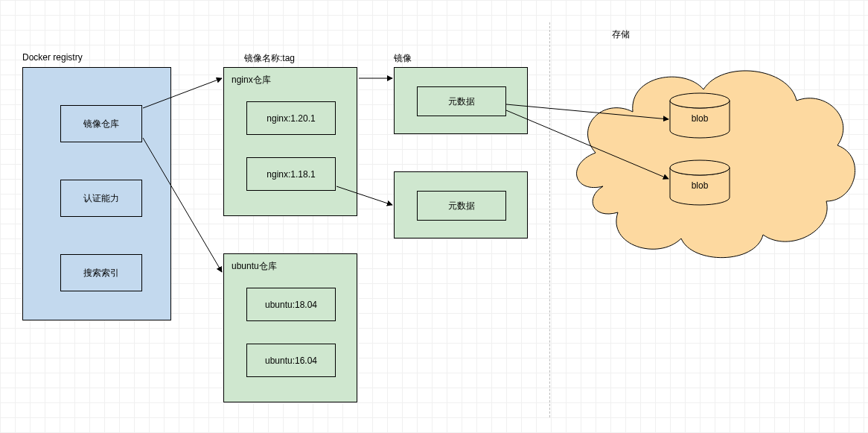  I want to click on ubuntu-repo-title: ubuntu仓库, so click(255, 267).